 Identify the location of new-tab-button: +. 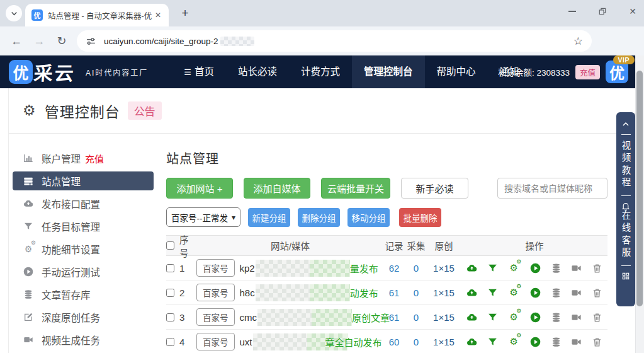
(185, 13).